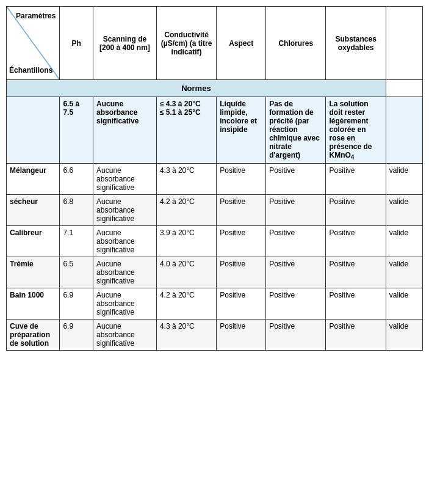 This screenshot has width=429, height=504. I want to click on aspect-header: Aspect, so click(242, 43).